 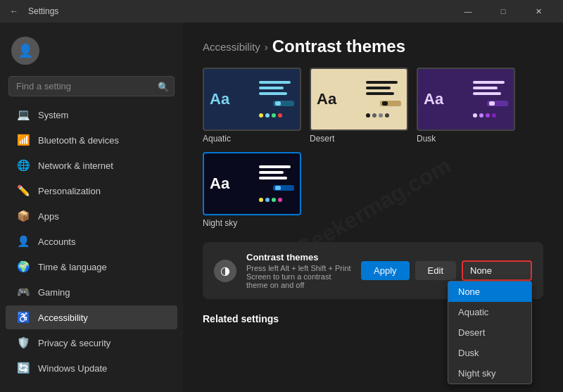 What do you see at coordinates (75, 343) in the screenshot?
I see `sidebar-item-privacy-label: Privacy & security` at bounding box center [75, 343].